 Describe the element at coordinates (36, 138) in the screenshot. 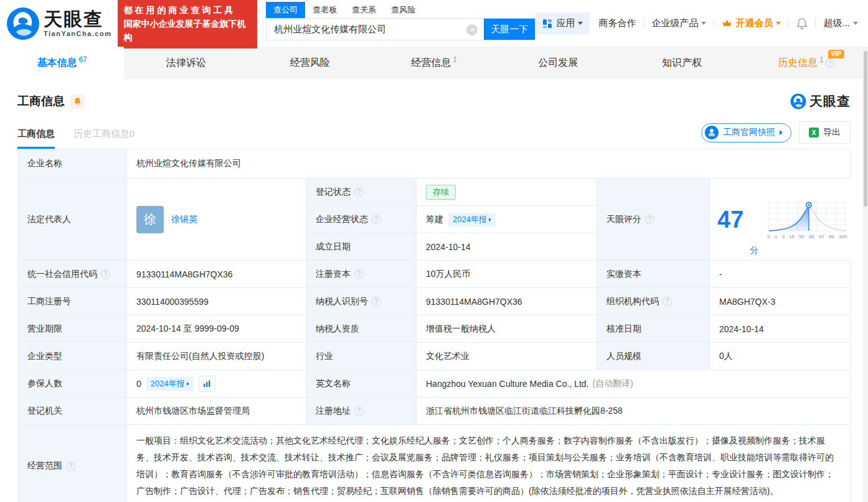

I see `subtab-business-registration: 工商信息` at that location.